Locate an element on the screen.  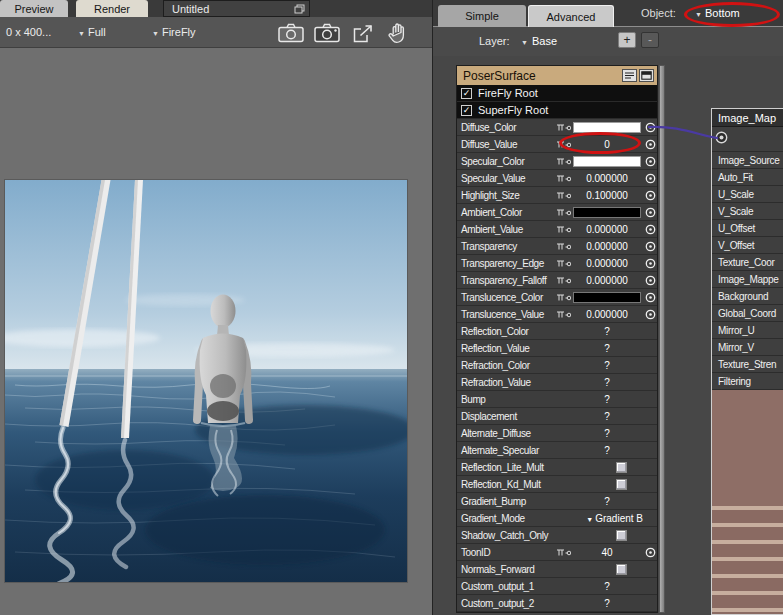
pan-hand-icon is located at coordinates (398, 34).